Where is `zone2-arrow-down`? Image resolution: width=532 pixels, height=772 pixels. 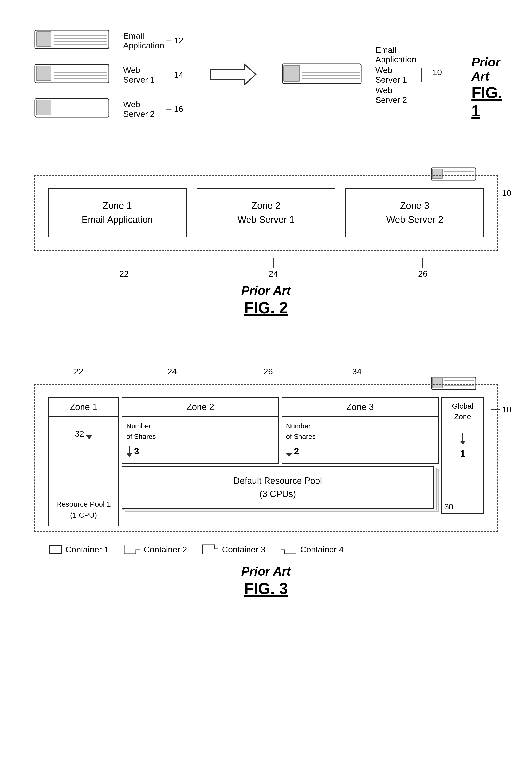
zone2-arrow-down is located at coordinates (129, 451).